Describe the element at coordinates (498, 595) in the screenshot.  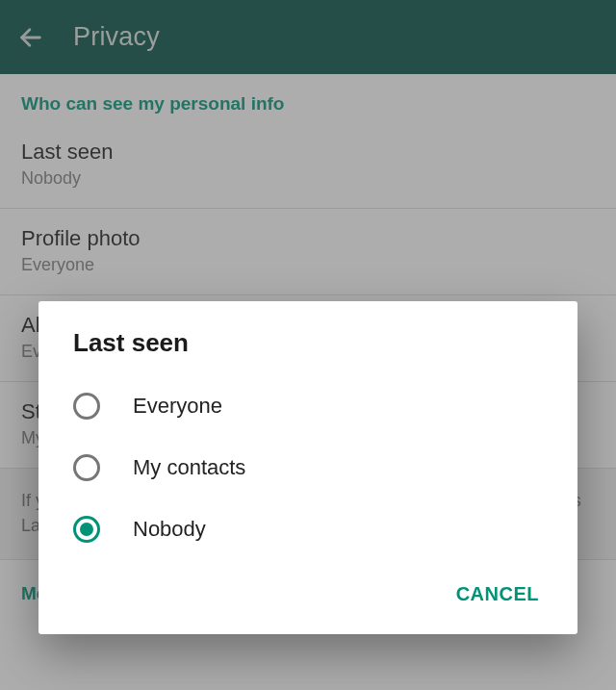
I see `cancel-button: CANCEL` at that location.